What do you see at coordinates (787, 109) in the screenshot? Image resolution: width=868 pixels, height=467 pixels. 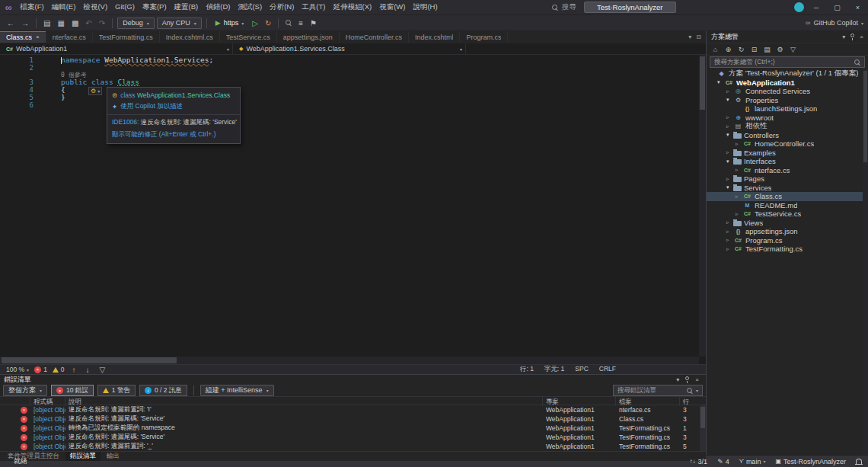 I see `tree-item: launchSettings.json` at bounding box center [787, 109].